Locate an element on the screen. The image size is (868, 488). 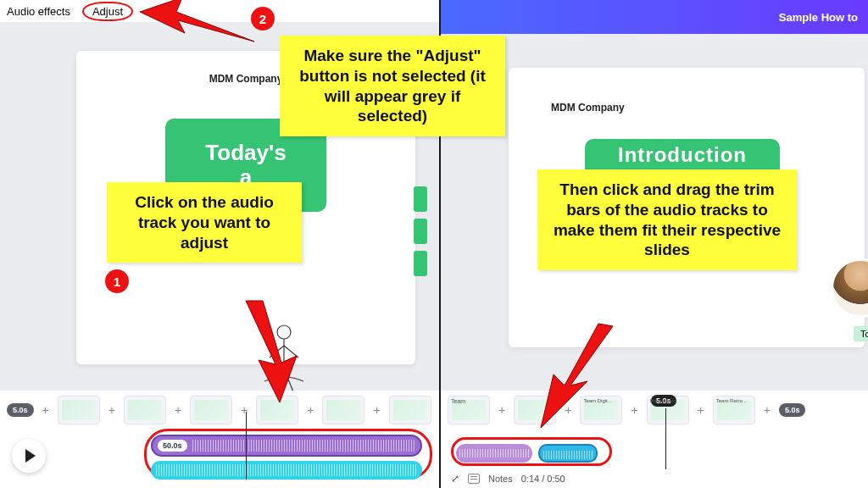
playhead: 5.0s is located at coordinates (666, 439).